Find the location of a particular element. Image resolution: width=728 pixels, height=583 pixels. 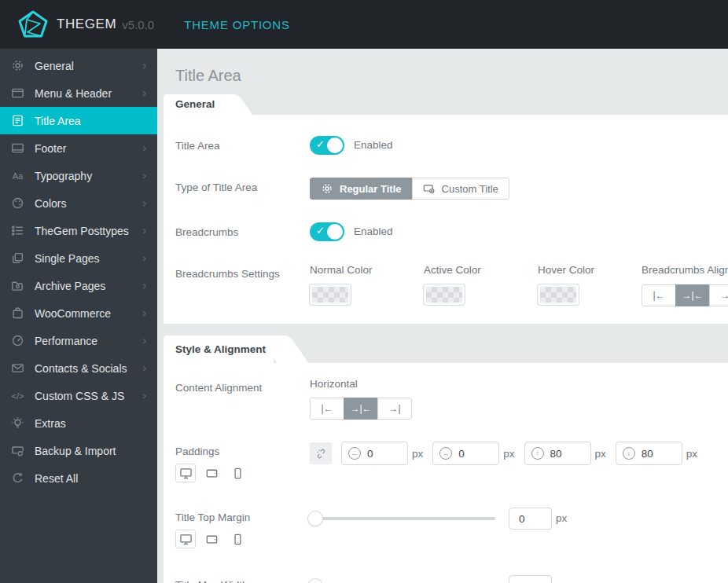

row-title-max-width: Title Max Width px is located at coordinates (451, 579).